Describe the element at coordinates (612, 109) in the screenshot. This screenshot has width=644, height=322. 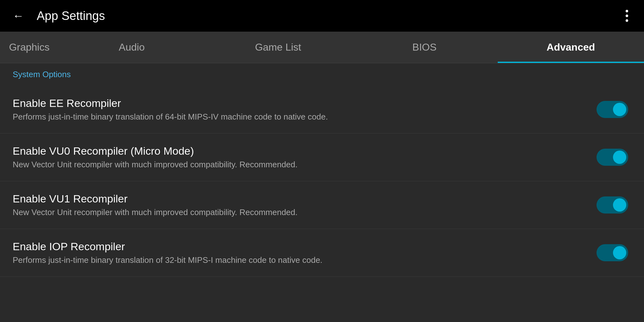
I see `toggle-ee-recompiler` at that location.